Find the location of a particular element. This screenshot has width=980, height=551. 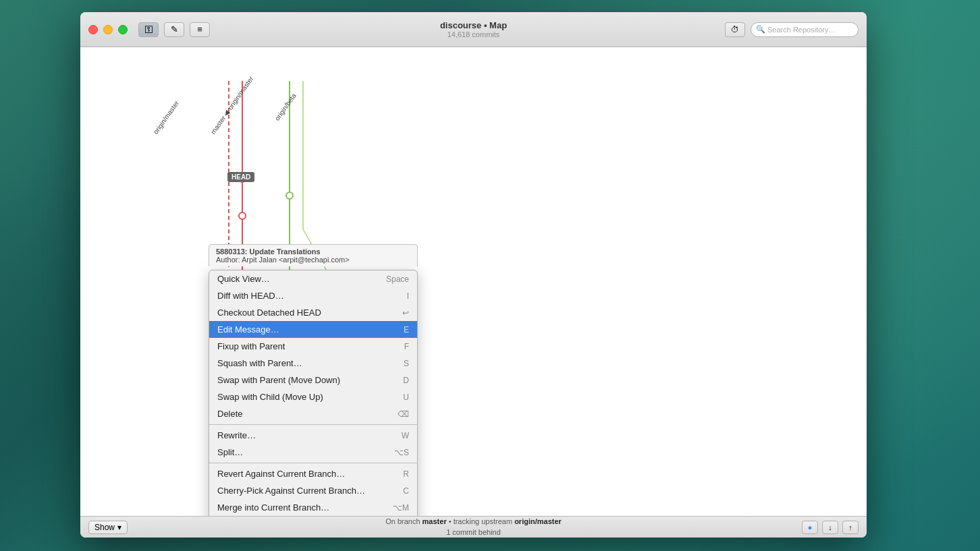

window-title: discourse • Map is located at coordinates (474, 26).